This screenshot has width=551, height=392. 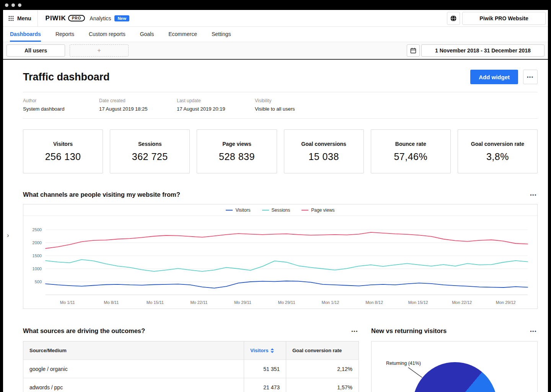 I want to click on tab-dashboards: Dashboards, so click(x=25, y=34).